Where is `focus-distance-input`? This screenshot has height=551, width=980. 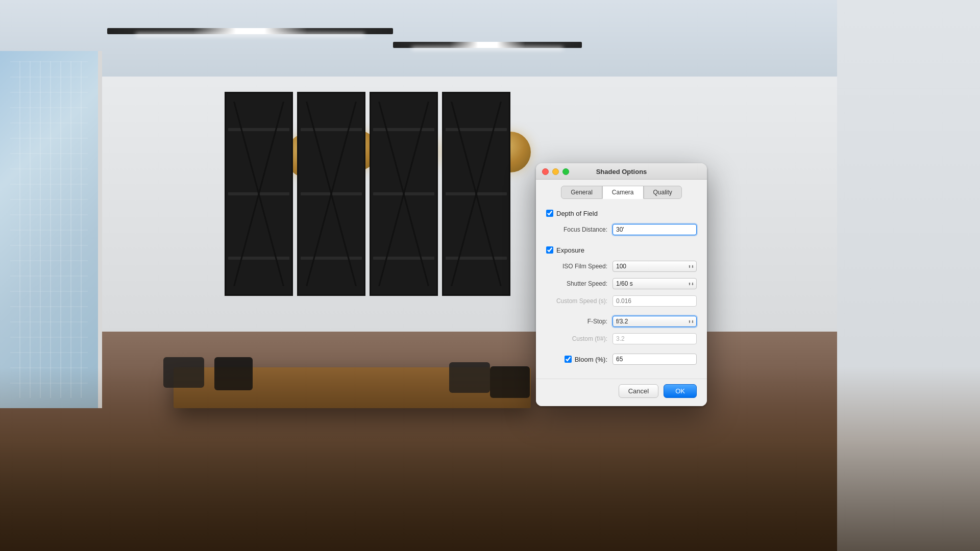
focus-distance-input is located at coordinates (654, 230).